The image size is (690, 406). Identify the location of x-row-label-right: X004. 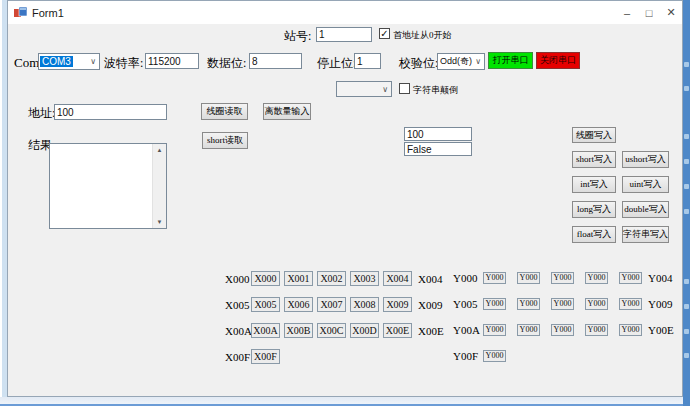
(430, 279).